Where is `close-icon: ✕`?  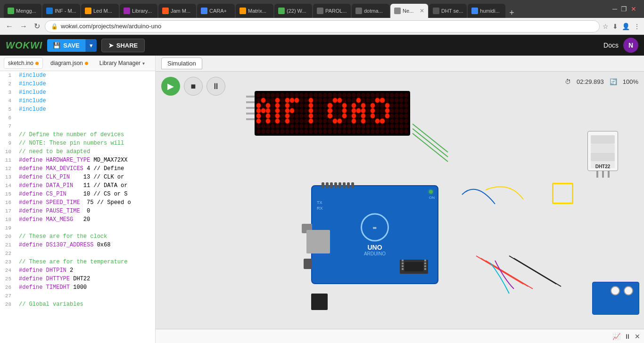
close-icon: ✕ is located at coordinates (634, 9).